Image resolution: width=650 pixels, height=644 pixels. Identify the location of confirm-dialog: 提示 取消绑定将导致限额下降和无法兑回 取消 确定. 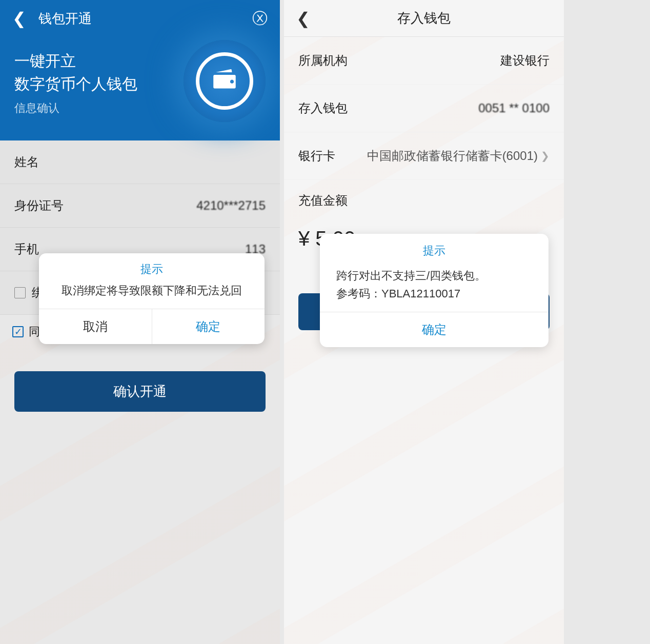
(152, 298).